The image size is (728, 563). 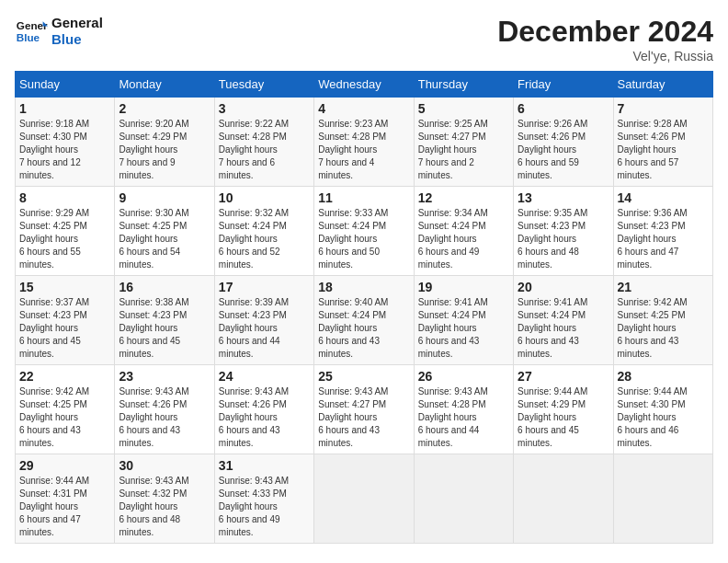 What do you see at coordinates (54, 213) in the screenshot?
I see `sunrise-label: Sunrise: 9:29 AM` at bounding box center [54, 213].